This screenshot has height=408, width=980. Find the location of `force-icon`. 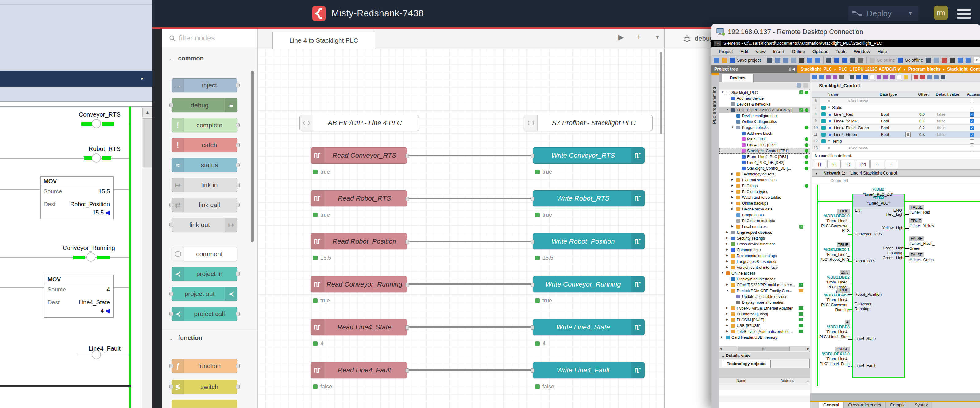

force-icon is located at coordinates (892, 77).